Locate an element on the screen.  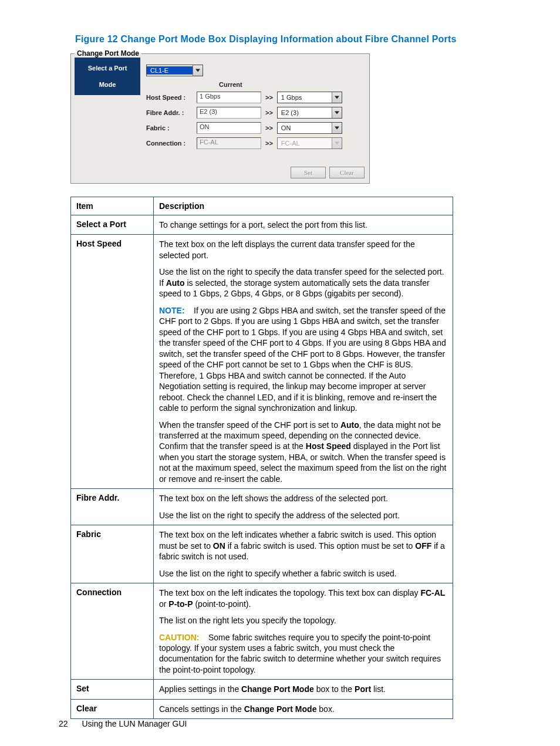
label-host-speed: Host Speed : is located at coordinates (169, 97).